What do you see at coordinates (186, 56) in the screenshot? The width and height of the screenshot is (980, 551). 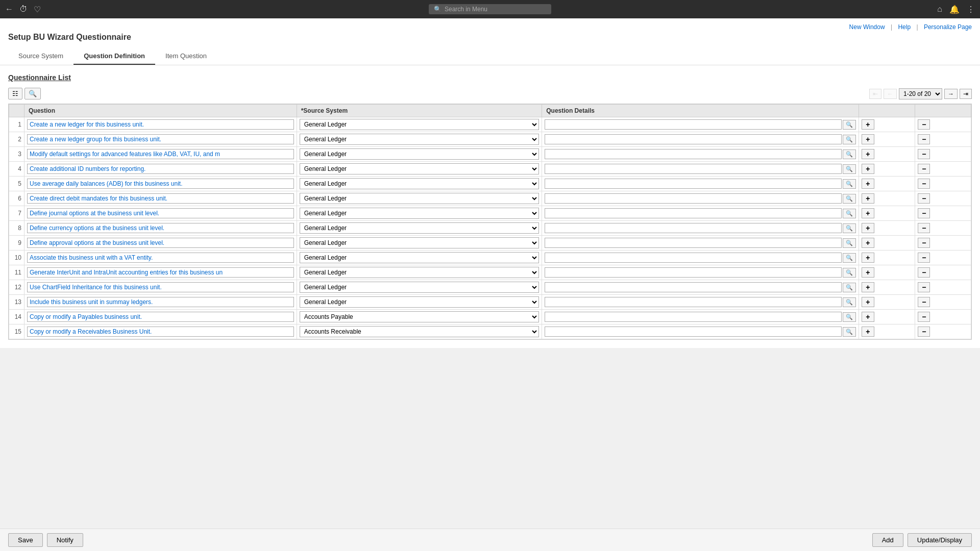 I see `tab-item-question: Item Question` at bounding box center [186, 56].